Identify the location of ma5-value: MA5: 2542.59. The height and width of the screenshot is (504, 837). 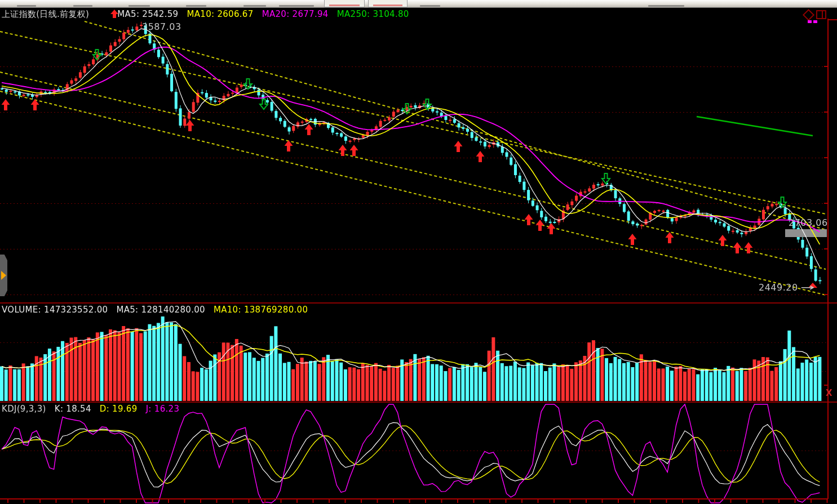
(148, 14).